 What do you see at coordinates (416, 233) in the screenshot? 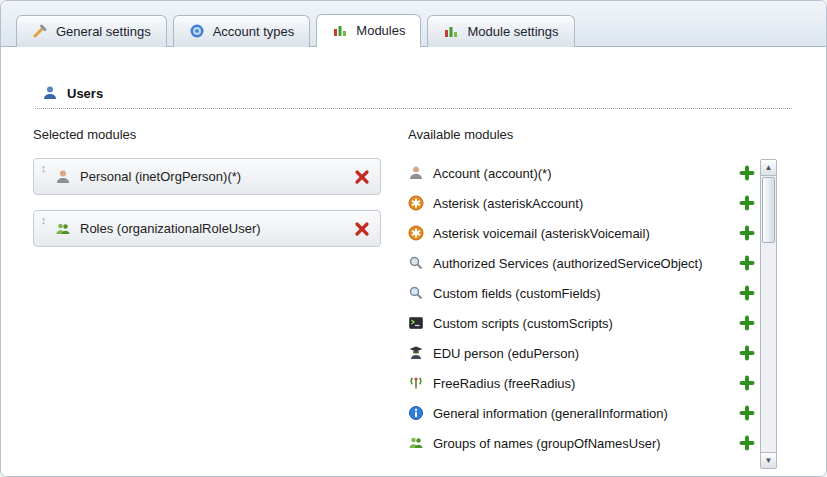
I see `asterisk-voicemail-icon` at bounding box center [416, 233].